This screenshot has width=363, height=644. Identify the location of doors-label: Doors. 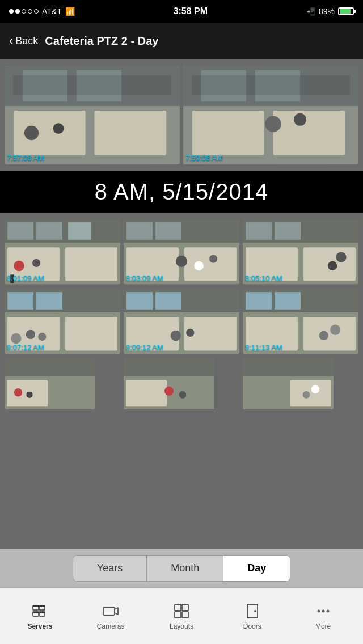
(252, 626).